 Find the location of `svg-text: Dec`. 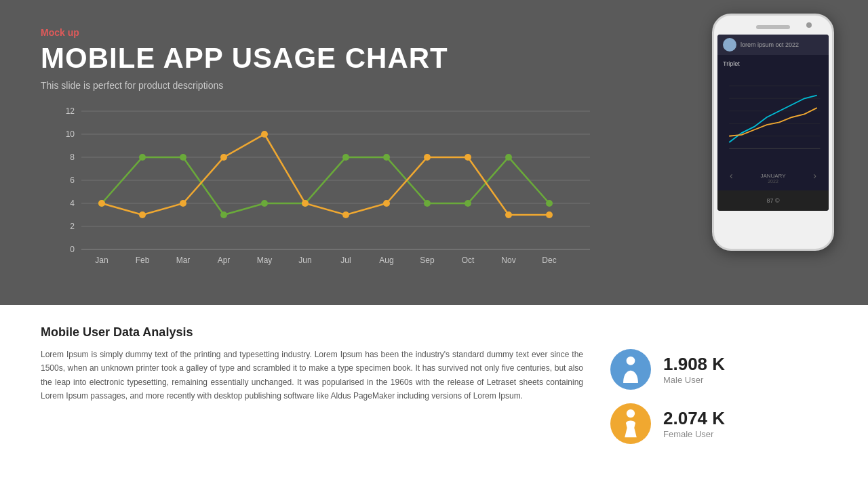

svg-text: Dec is located at coordinates (549, 260).